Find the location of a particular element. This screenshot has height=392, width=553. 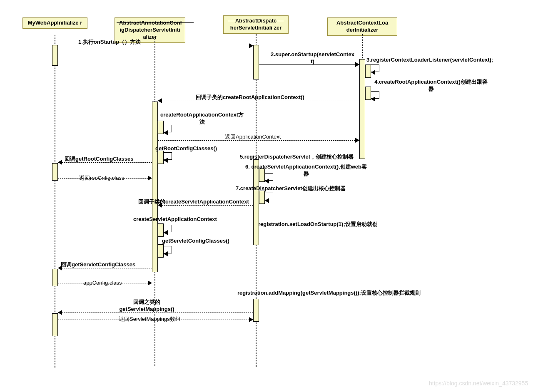

msg-4: 4.createRootApplicationContext()创建出跟容 器 is located at coordinates (431, 86).